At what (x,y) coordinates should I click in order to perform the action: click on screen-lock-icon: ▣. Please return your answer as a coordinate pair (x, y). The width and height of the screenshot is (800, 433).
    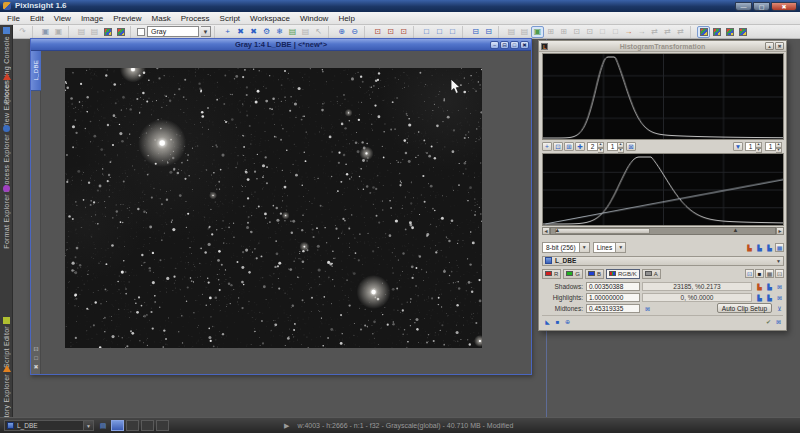
    Looking at the image, I should click on (538, 32).